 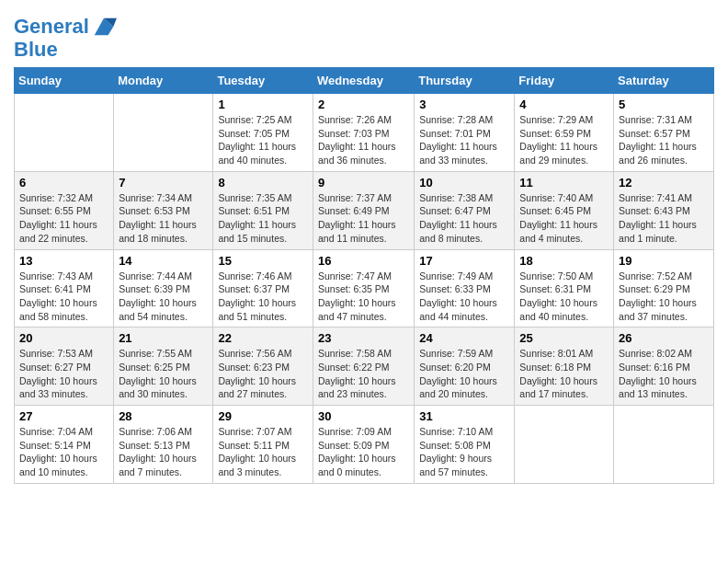 I want to click on calendar-cell: 22Sunrise: 7:56 AM Sunset: 6:23 PM Dayli…, so click(x=263, y=366).